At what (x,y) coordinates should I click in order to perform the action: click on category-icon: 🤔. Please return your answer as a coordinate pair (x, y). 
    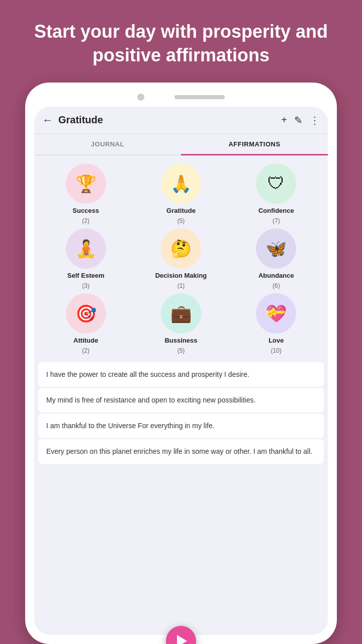
    Looking at the image, I should click on (181, 249).